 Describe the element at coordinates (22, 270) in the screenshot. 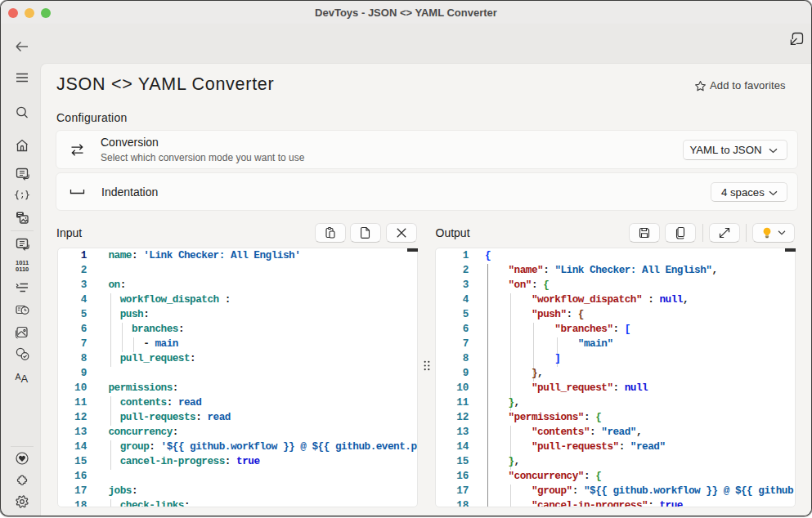

I see `svg-text: 0110` at that location.